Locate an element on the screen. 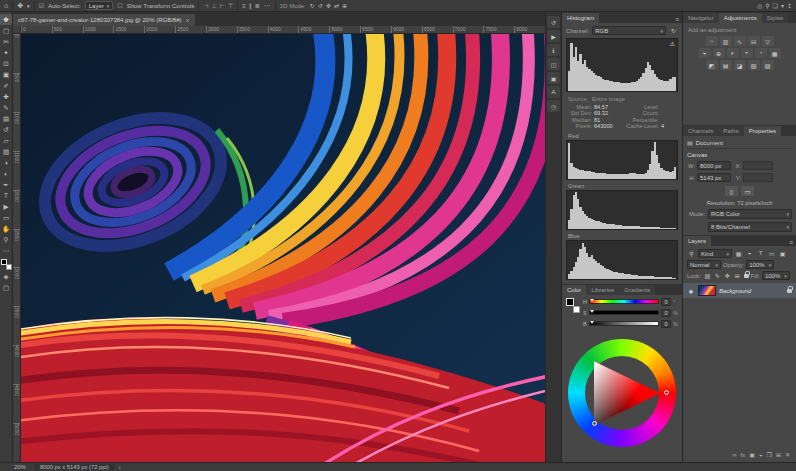  layer-filter-dropdown: Kind ▾ is located at coordinates (715, 254).